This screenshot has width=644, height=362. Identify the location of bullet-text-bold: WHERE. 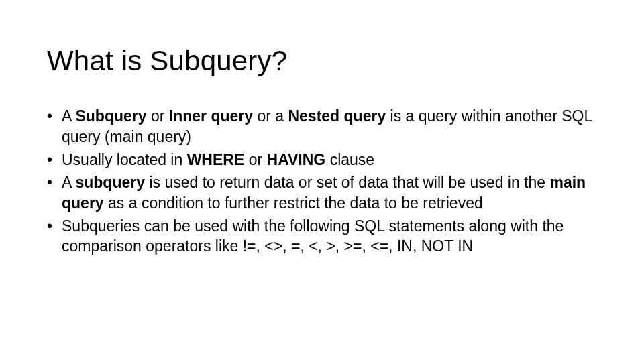
(216, 160).